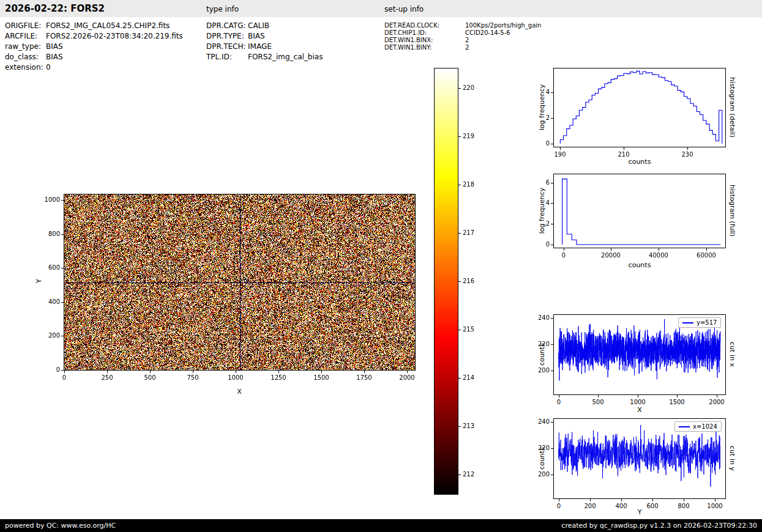 The image size is (762, 532). I want to click on tick-label: 4, so click(531, 203).